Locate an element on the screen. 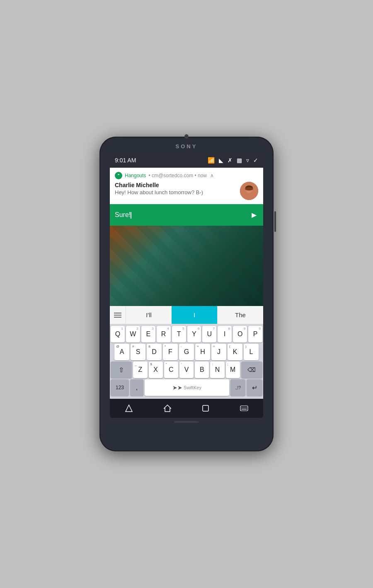  notification-meta: • cm@sortedco.com • now is located at coordinates (177, 176).